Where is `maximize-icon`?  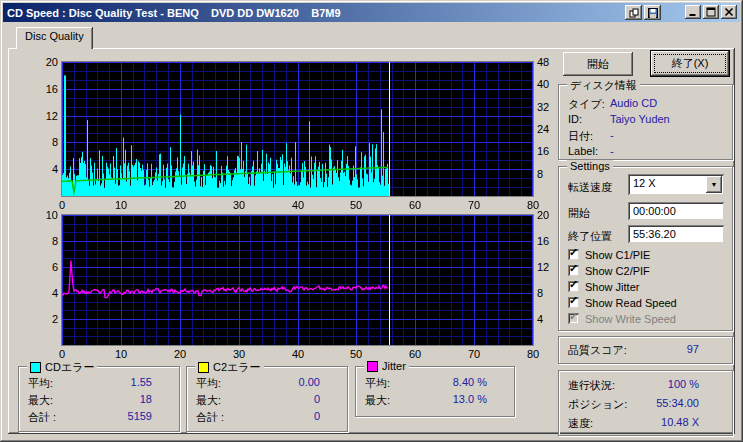
maximize-icon is located at coordinates (711, 12).